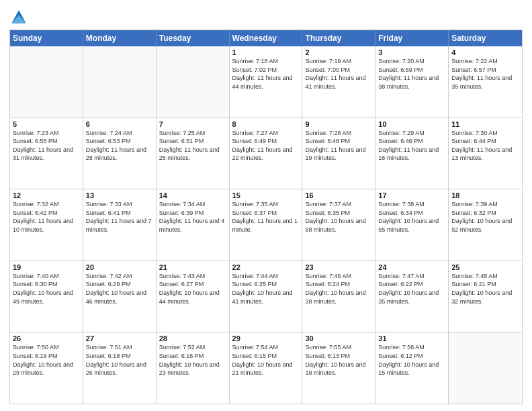 This screenshot has height=411, width=532. Describe the element at coordinates (339, 368) in the screenshot. I see `calendar-cell: 30Sunrise: 7:55 AM Sunset: 6:13 PM Dayli…` at that location.